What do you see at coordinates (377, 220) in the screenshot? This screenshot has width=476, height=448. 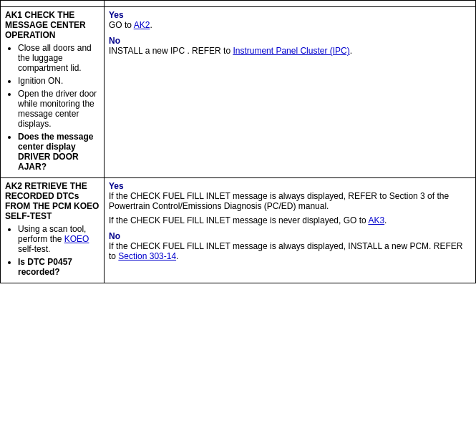 I see `result-link: AK3` at bounding box center [377, 220].